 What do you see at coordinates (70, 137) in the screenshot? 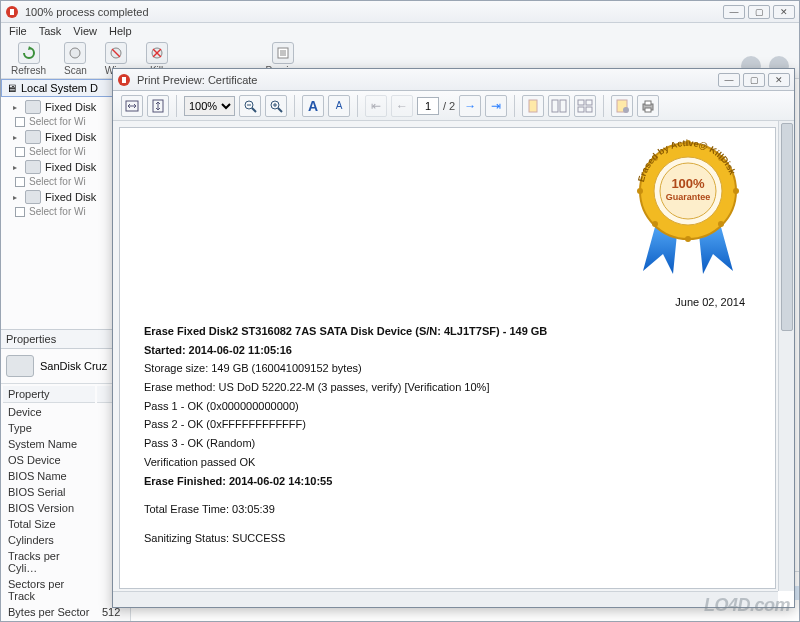
I see `disk-node-1: ▸Fixed Disk` at bounding box center [70, 137].